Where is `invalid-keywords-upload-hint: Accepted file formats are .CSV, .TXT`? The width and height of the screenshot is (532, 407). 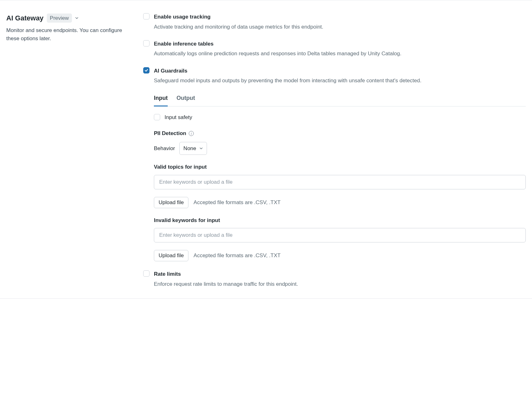 invalid-keywords-upload-hint: Accepted file formats are .CSV, .TXT is located at coordinates (237, 256).